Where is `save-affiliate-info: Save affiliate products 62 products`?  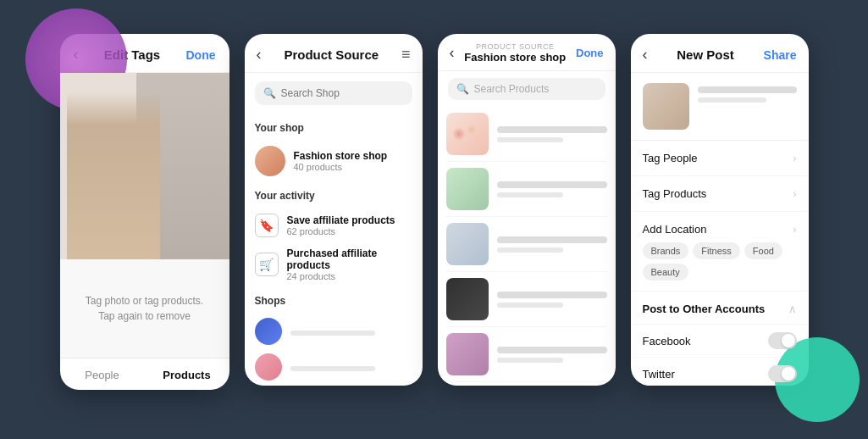
save-affiliate-info: Save affiliate products 62 products is located at coordinates (341, 225).